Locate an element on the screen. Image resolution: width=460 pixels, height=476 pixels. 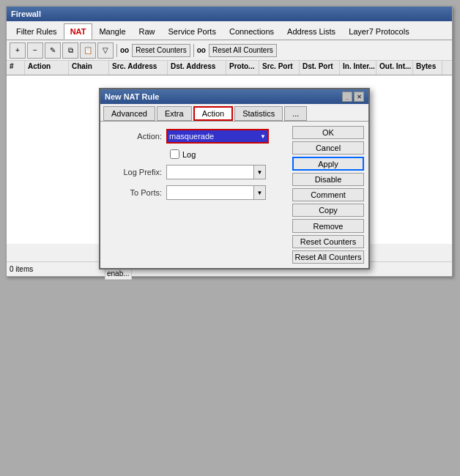
reset-all-counters-dialog-button: Reset All Counters is located at coordinates (328, 257).